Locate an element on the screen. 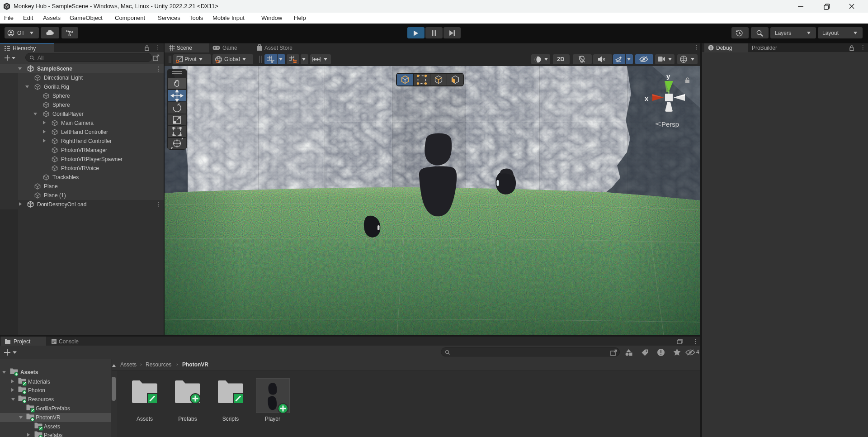 This screenshot has width=868, height=437. svg-text: x is located at coordinates (646, 99).